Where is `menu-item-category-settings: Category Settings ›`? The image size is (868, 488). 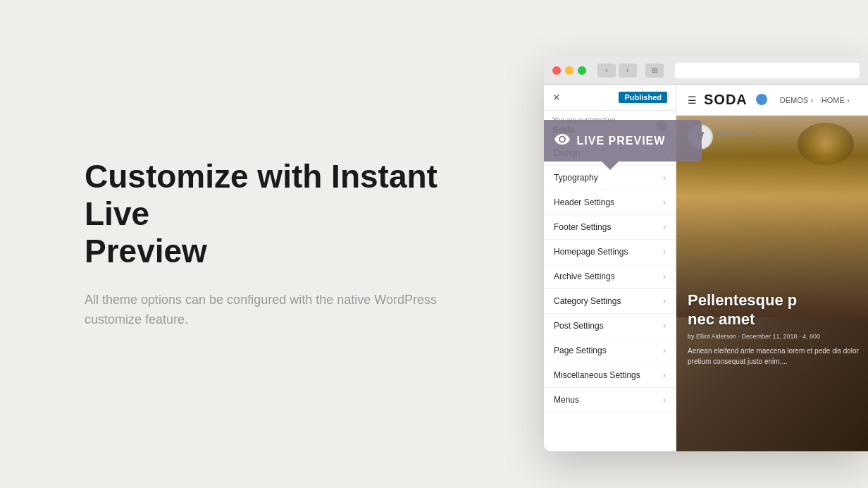
menu-item-category-settings: Category Settings › is located at coordinates (610, 302).